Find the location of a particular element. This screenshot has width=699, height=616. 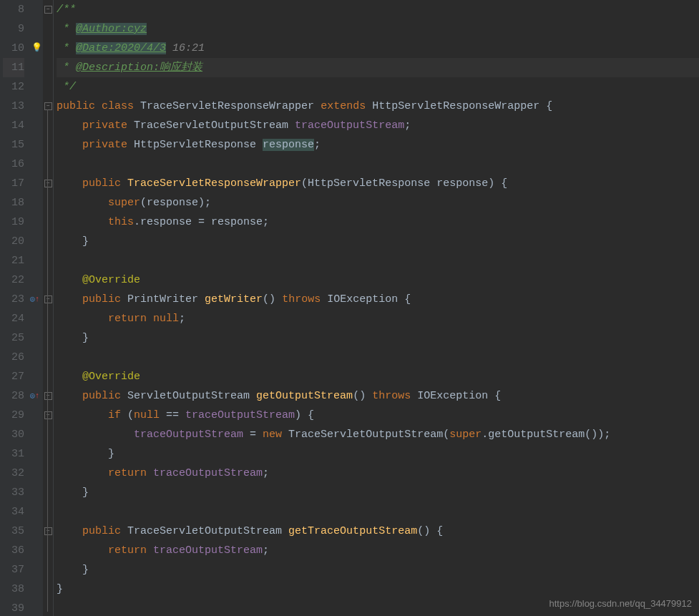

code-line: public TraceServletOutputStream getTrace… is located at coordinates (378, 531).